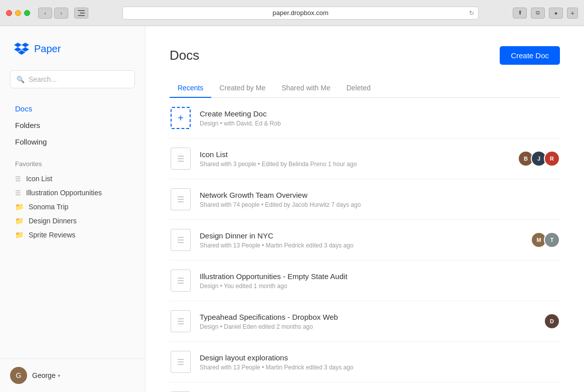 This screenshot has width=584, height=392. I want to click on tab-shared-with-me: Shared with Me, so click(306, 88).